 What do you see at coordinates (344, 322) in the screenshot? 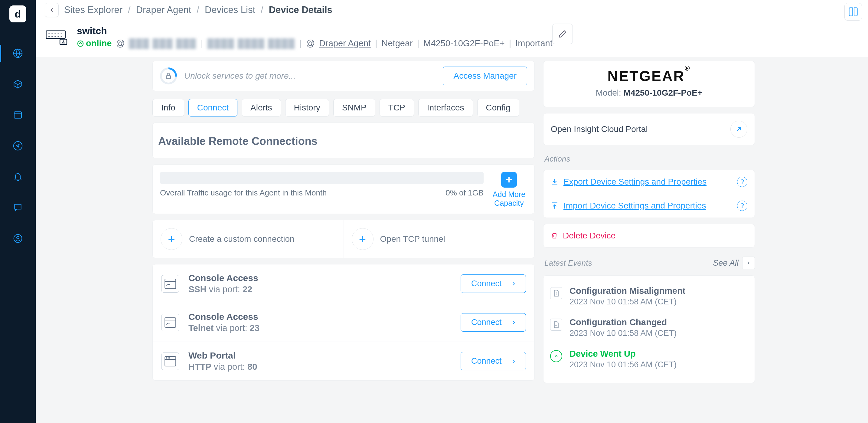
I see `connection-item: Console Access Telnet via port: 23 Conne…` at bounding box center [344, 322].